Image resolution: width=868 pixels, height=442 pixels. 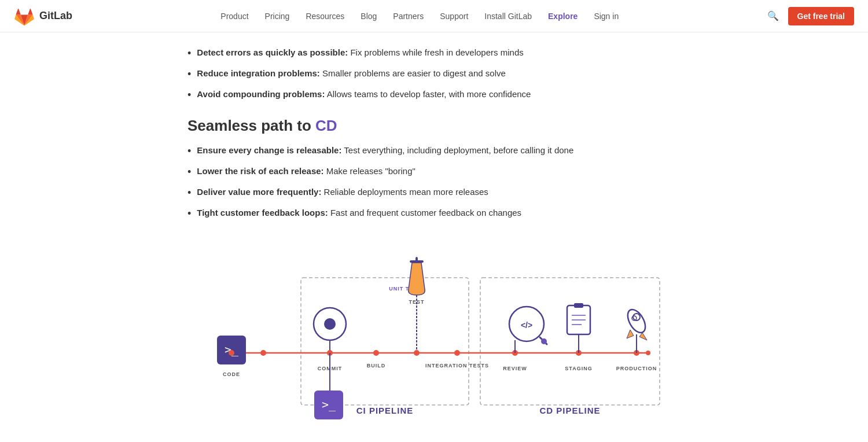 What do you see at coordinates (821, 16) in the screenshot?
I see `get-free-trial-button: Get free trial` at bounding box center [821, 16].